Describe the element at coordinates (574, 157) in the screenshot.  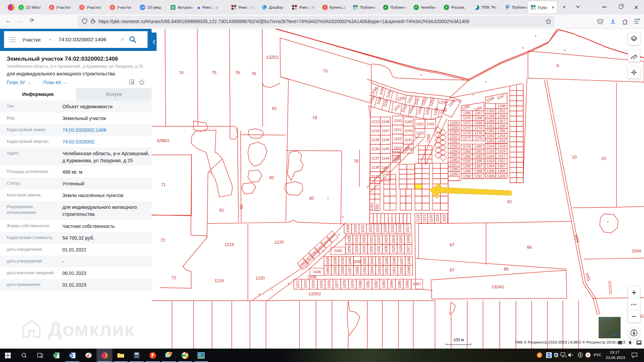
I see `svg-text: 10` at that location.